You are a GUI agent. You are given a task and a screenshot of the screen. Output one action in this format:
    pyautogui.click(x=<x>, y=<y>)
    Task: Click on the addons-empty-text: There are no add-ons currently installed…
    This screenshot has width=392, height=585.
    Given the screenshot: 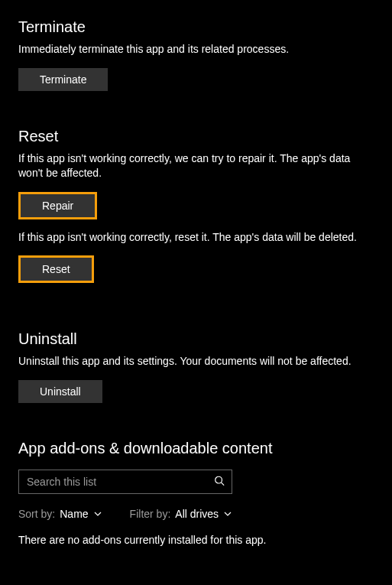 What is the action you would take?
    pyautogui.click(x=196, y=540)
    